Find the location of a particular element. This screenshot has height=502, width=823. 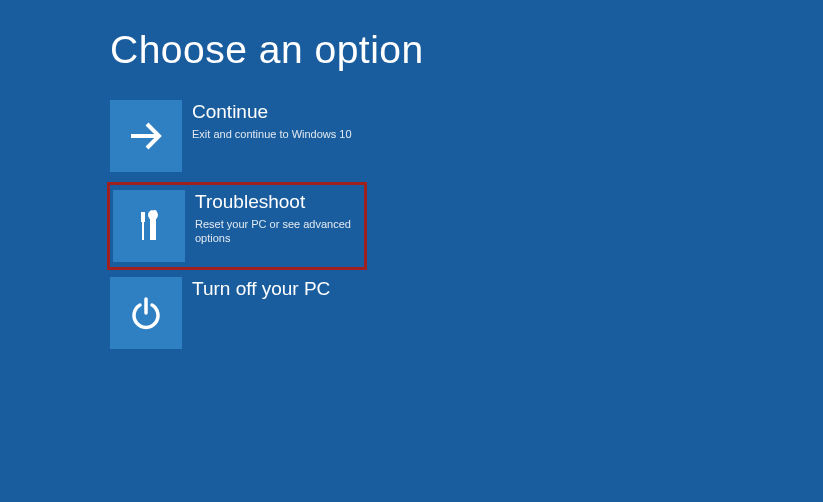

continue-desc: Exit and continue to Windows 10 is located at coordinates (272, 134).